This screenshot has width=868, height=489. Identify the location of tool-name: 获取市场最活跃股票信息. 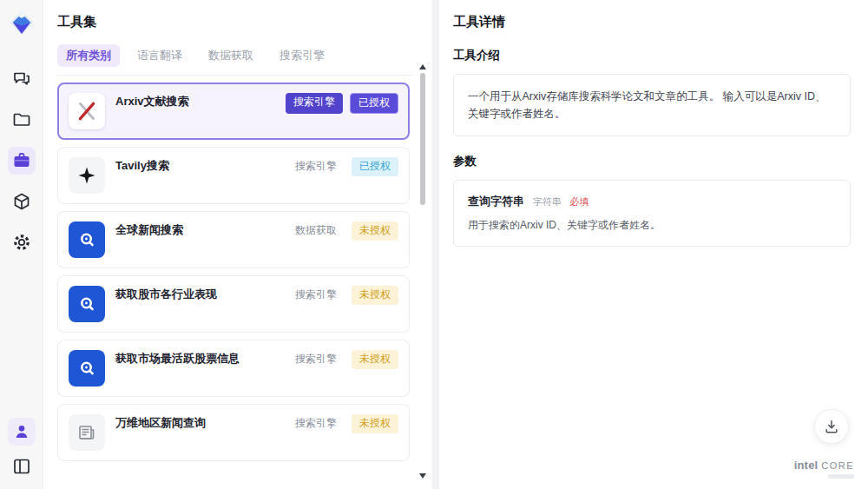
(198, 358).